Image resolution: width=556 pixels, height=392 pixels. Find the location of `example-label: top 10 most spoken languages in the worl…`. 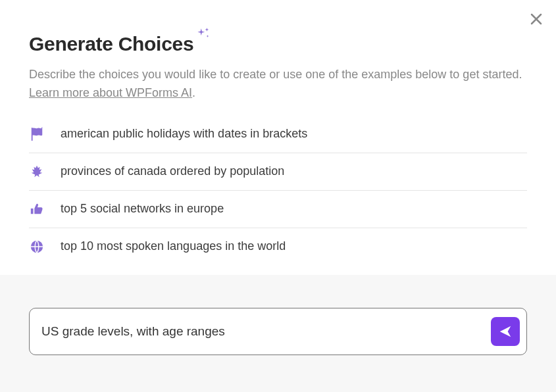

example-label: top 10 most spoken languages in the worl… is located at coordinates (173, 246).